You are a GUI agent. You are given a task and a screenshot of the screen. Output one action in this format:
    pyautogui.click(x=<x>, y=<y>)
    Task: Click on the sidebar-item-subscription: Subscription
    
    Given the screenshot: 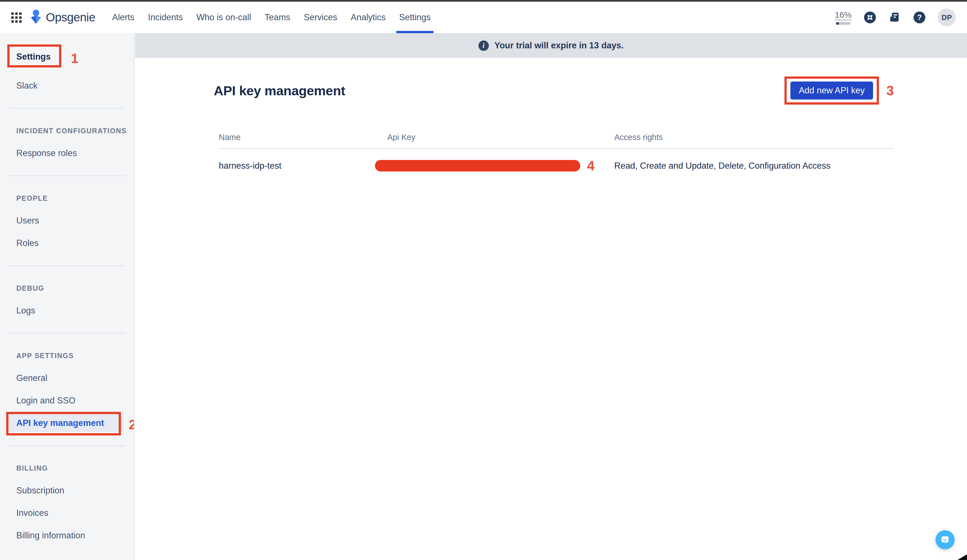 What is the action you would take?
    pyautogui.click(x=67, y=491)
    